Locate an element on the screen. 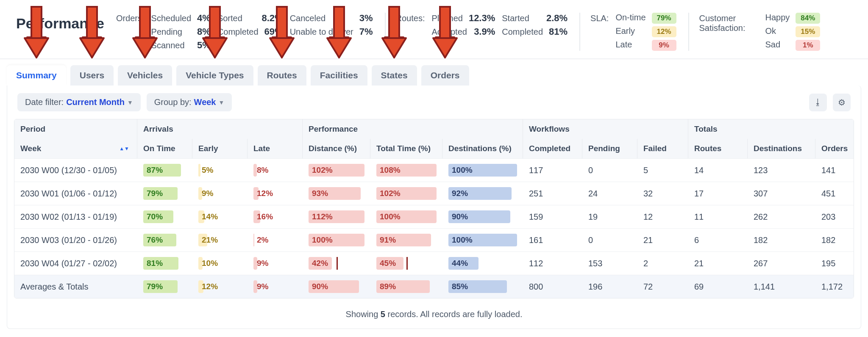 The image size is (868, 337). table-cell: 196 is located at coordinates (610, 287).